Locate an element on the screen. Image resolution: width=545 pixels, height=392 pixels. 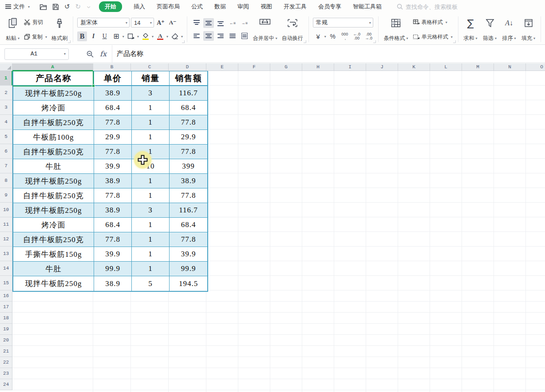
fill-button: 填充▾ is located at coordinates (528, 29).